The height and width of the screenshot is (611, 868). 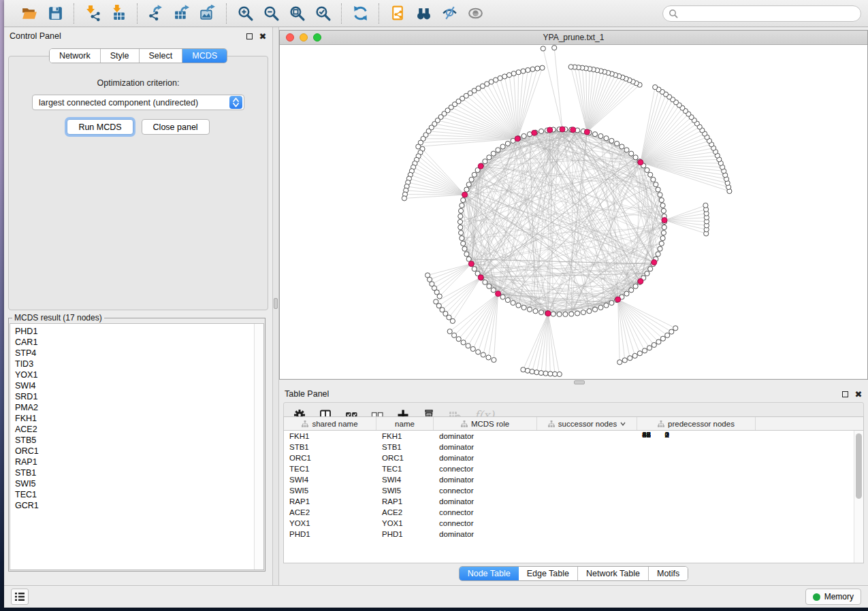 I want to click on cell-name: FKH1, so click(x=405, y=436).